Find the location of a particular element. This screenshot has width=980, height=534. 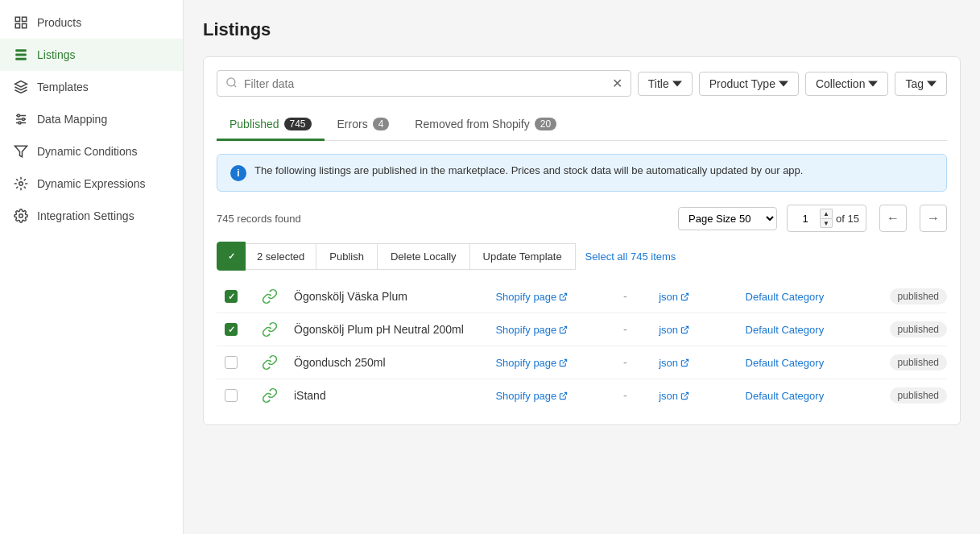

table-row: iStand Shopify page - json Default Categ… is located at coordinates (581, 395).